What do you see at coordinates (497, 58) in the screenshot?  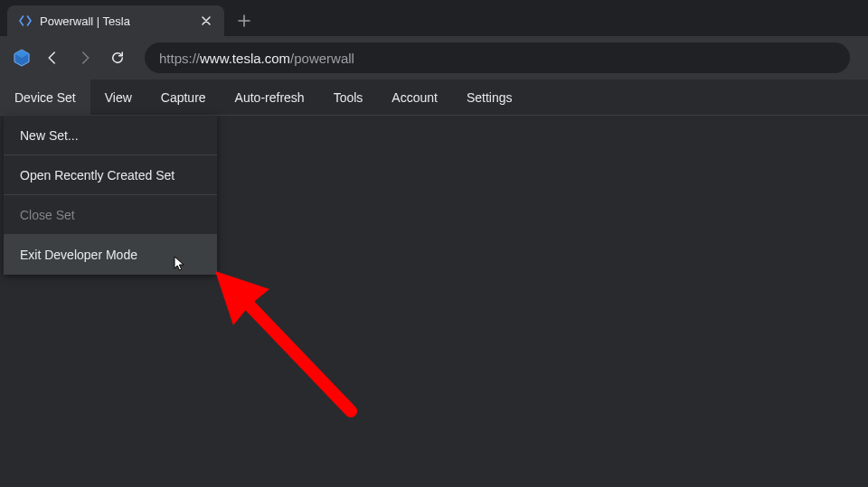 I see `address-bar: https://www.tesla.com/powerwall` at bounding box center [497, 58].